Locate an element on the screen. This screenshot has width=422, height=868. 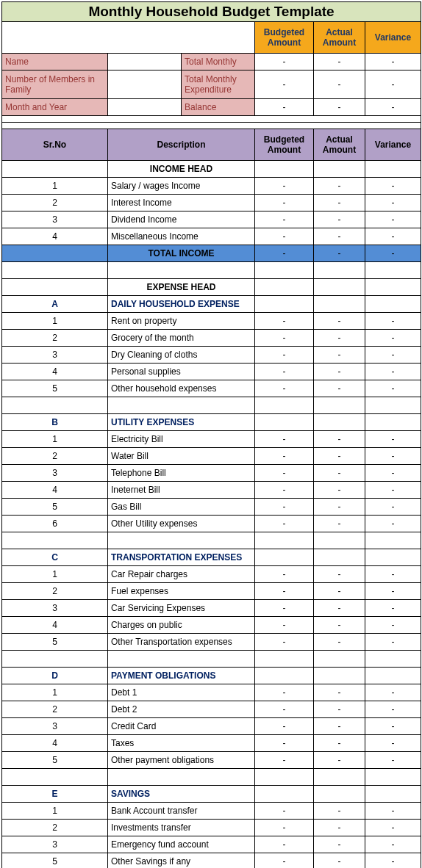
balance-variance: - is located at coordinates (393, 107).